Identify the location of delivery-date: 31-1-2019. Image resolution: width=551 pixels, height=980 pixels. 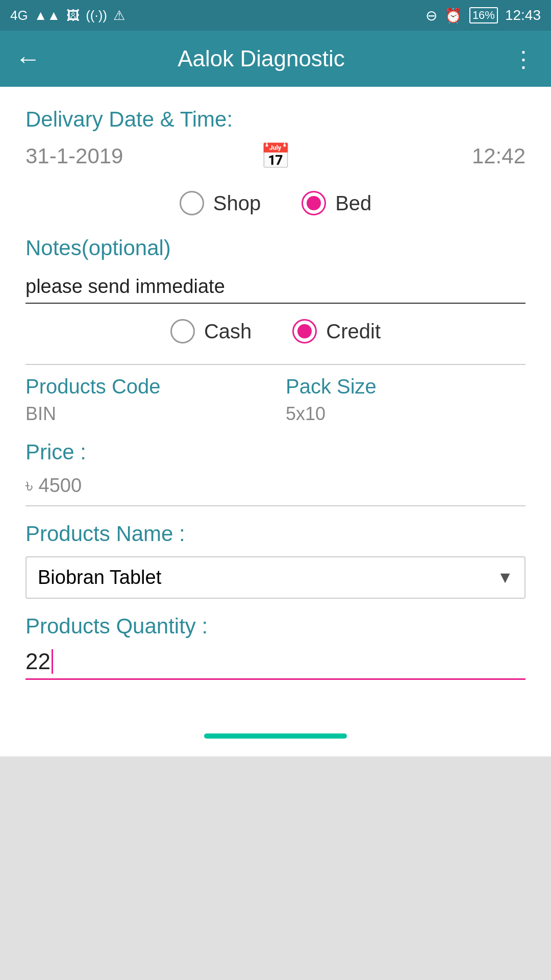
(135, 156).